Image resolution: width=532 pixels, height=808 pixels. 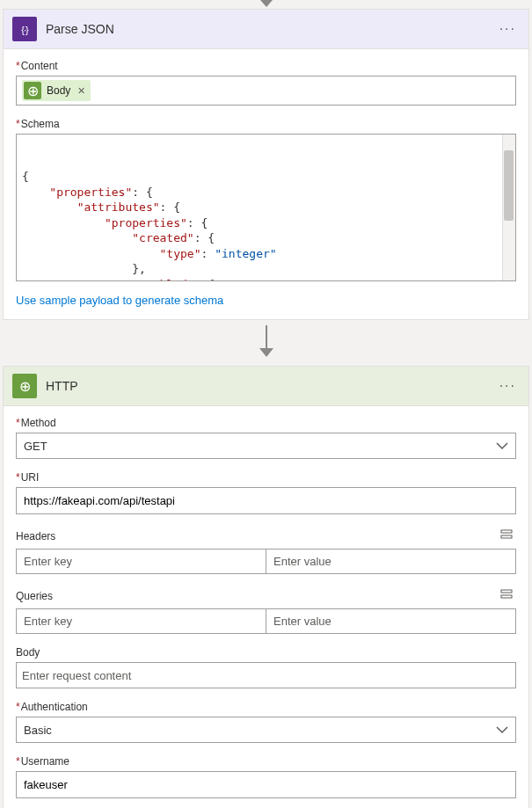 What do you see at coordinates (271, 29) in the screenshot?
I see `parse-json-title: Parse JSON` at bounding box center [271, 29].